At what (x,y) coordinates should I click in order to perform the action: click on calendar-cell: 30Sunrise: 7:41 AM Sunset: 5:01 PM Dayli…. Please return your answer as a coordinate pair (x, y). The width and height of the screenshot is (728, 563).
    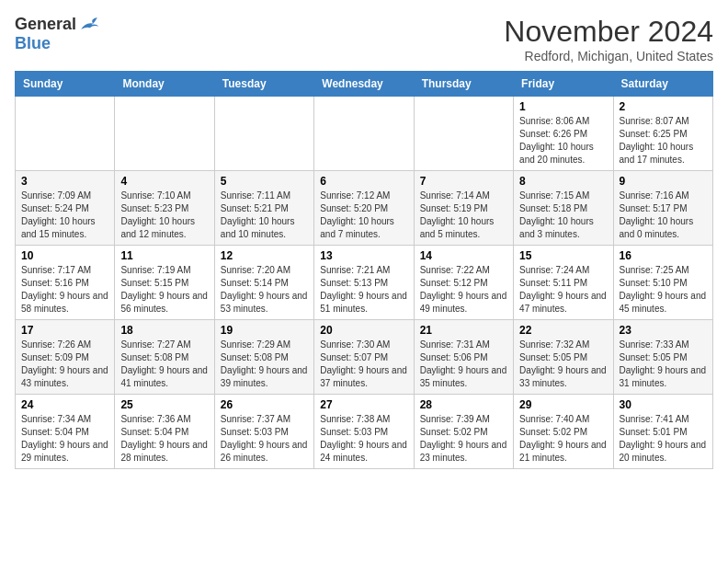
    Looking at the image, I should click on (663, 432).